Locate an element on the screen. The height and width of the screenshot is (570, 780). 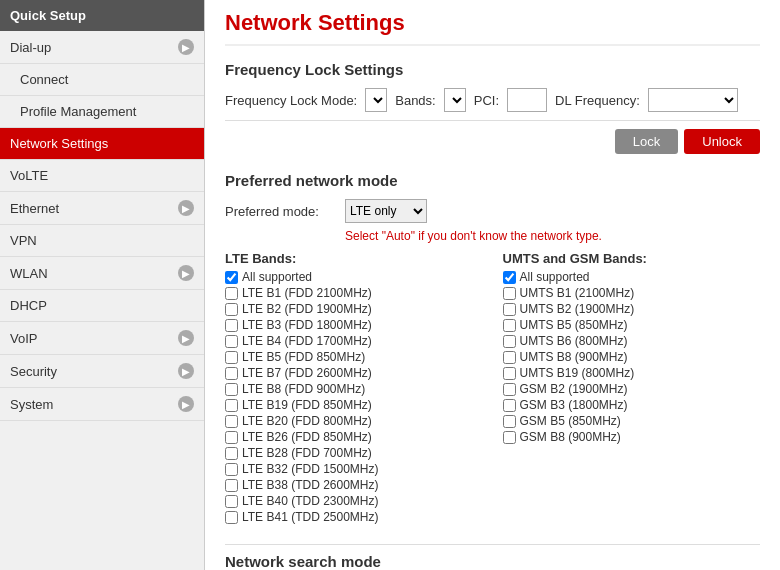
lte-b41-checkbox is located at coordinates (232, 518).